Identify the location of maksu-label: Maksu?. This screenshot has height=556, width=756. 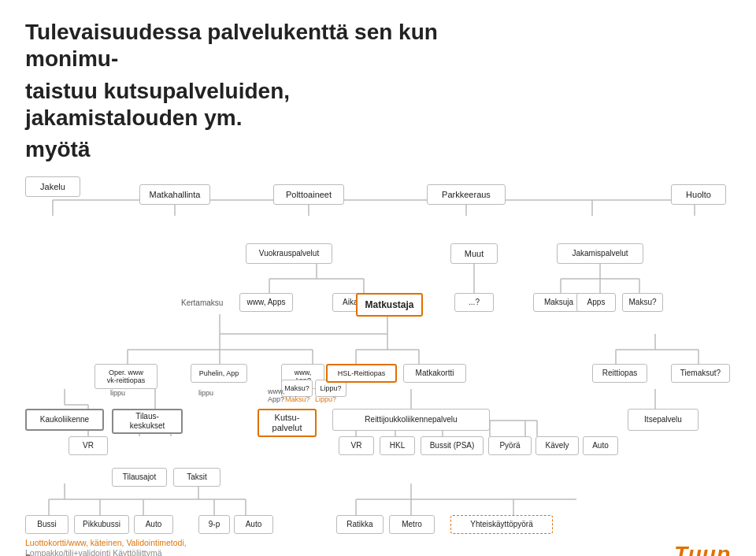
(298, 399).